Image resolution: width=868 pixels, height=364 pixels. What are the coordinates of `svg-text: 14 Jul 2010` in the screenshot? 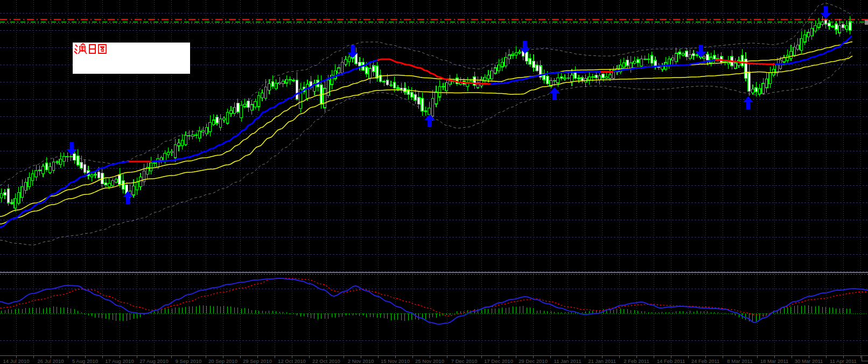 It's located at (16, 361).